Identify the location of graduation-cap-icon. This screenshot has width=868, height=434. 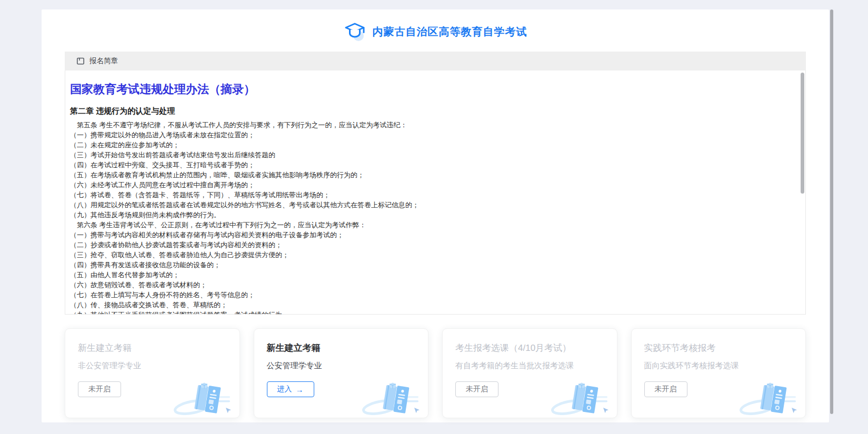
(355, 32).